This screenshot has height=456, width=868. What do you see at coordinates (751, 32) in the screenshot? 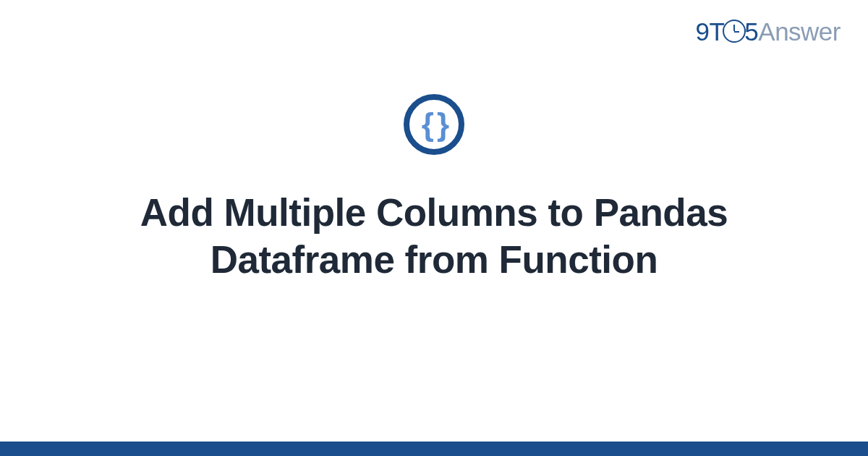
I see `logo-text-5: 5` at bounding box center [751, 32].